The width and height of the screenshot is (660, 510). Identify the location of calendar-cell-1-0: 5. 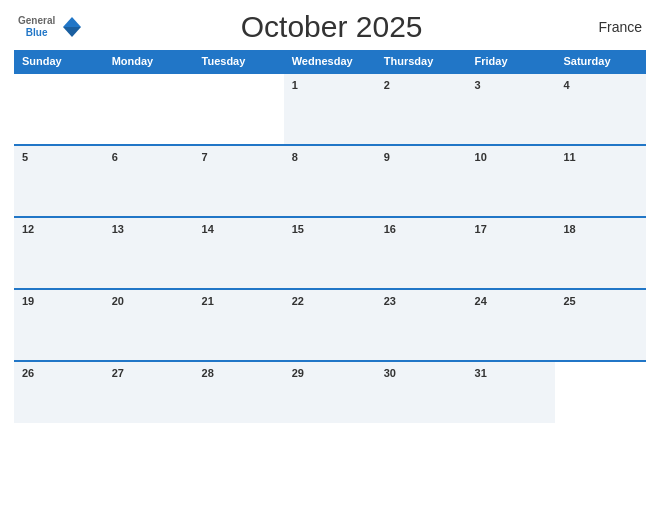
(59, 181).